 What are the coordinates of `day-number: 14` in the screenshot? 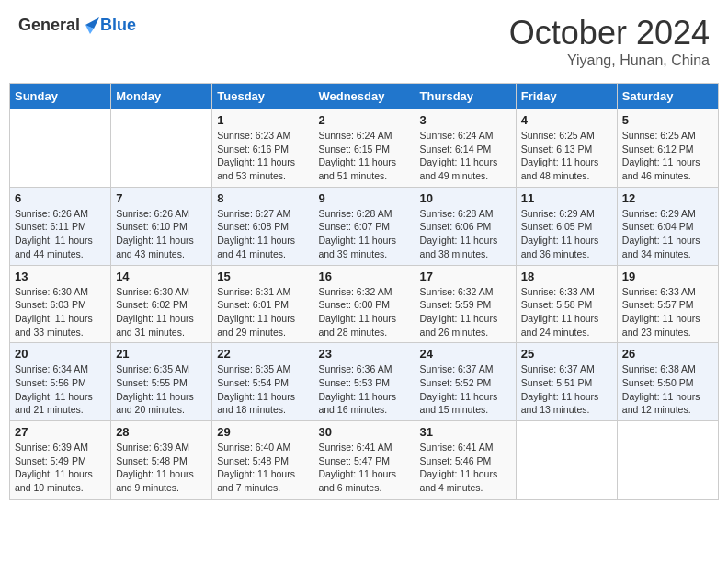 It's located at (162, 276).